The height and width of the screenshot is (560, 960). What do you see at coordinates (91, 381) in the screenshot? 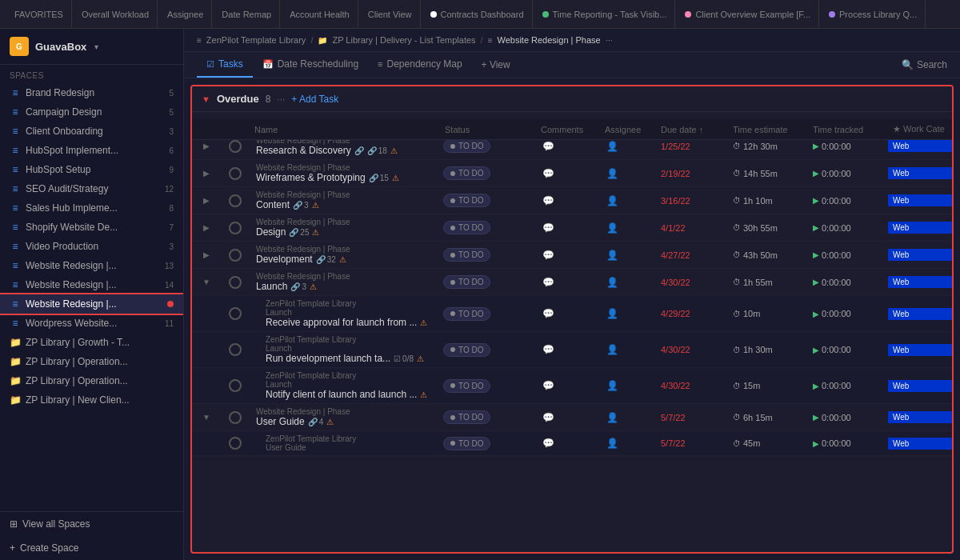
I see `sidebar-item-zp-operation-2: 📁 ZP Library | Operation...` at bounding box center [91, 381].